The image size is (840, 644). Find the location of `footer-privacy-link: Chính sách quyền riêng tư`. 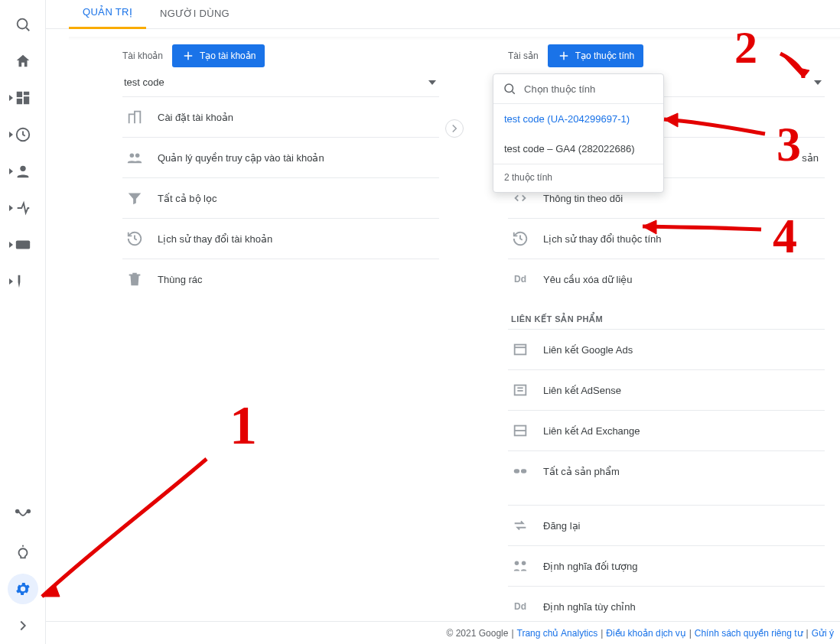

footer-privacy-link: Chính sách quyền riêng tư is located at coordinates (749, 633).